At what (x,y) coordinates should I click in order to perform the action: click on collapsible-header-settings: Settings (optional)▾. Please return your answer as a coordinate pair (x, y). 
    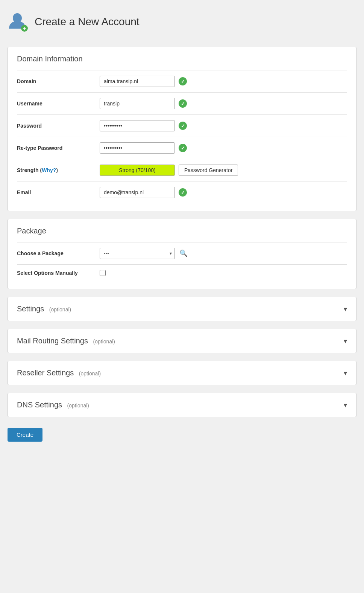
    Looking at the image, I should click on (182, 309).